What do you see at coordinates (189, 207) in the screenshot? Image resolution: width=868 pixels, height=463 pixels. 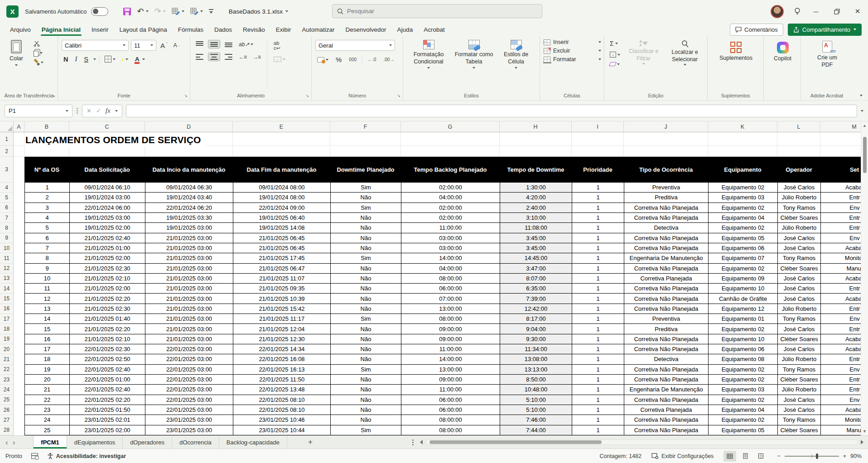 I see `table-cell: 22/01/2024 06:20` at bounding box center [189, 207].